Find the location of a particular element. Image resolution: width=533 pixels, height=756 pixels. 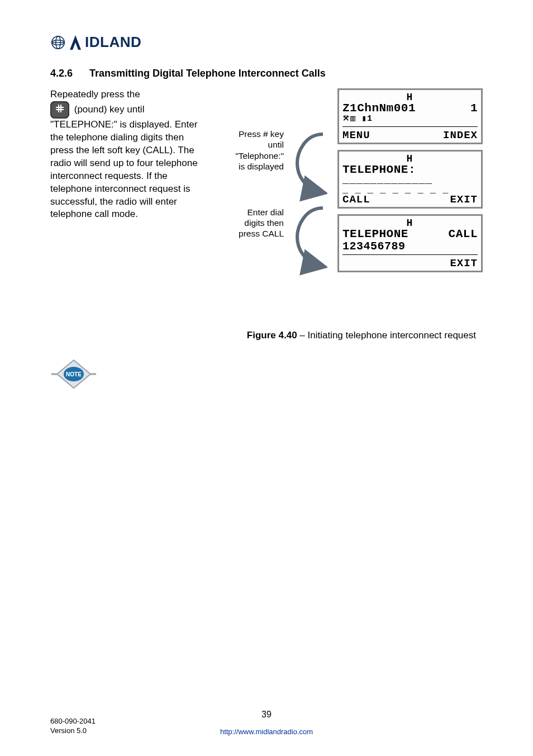

section-heading: 4.2.6 Transmitting Digital Telephone Int… is located at coordinates (266, 74).